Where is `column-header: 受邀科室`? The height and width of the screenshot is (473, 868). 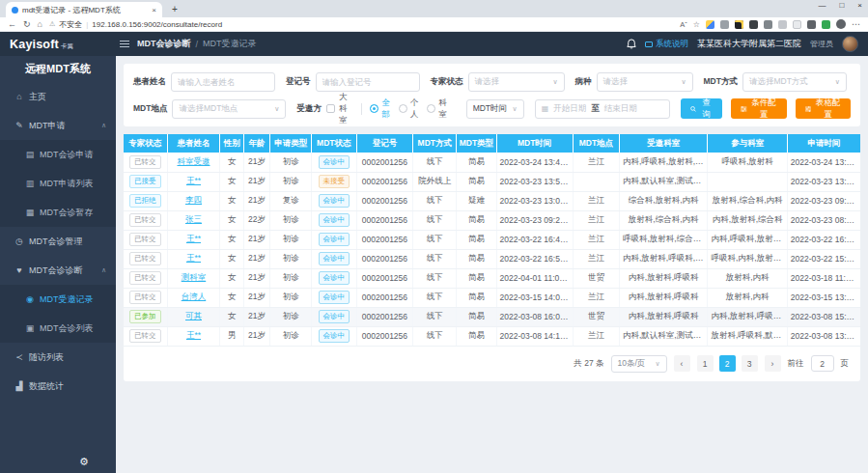
column-header: 受邀科室 is located at coordinates (663, 143).